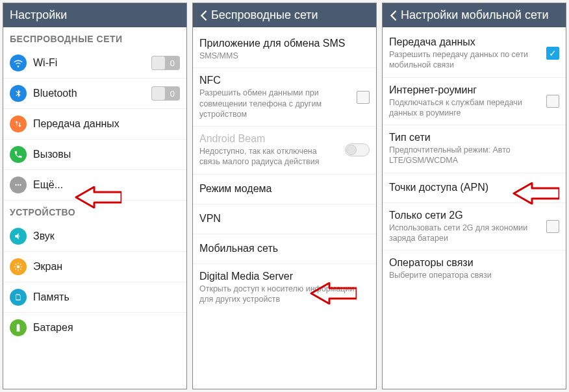  I want to click on phone-icon, so click(18, 154).